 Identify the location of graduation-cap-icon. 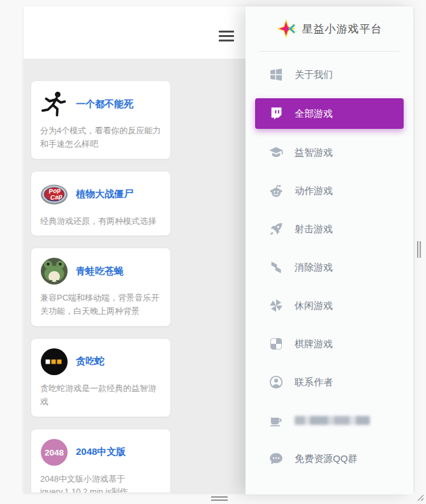
(276, 152).